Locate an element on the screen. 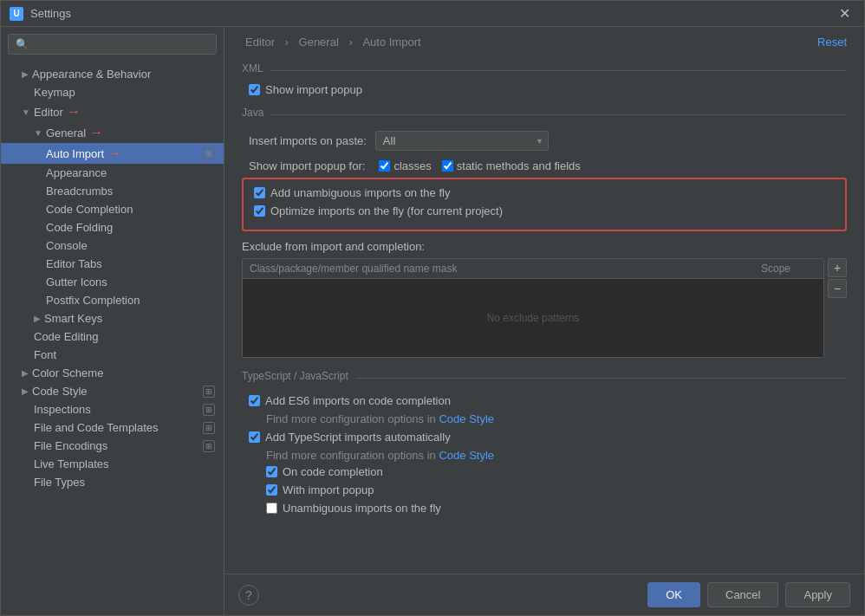 Image resolution: width=865 pixels, height=616 pixels. search-input is located at coordinates (113, 44).